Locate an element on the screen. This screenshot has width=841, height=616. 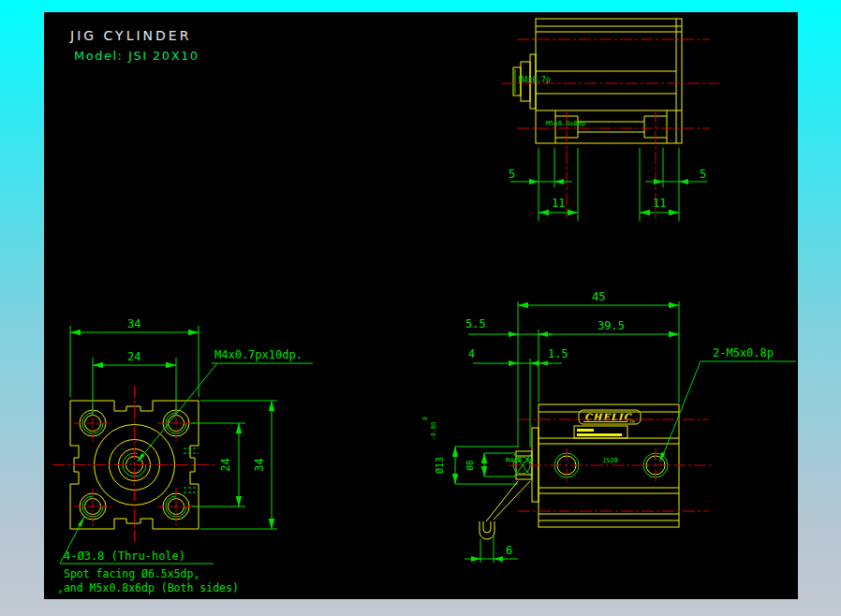
dim-5-right: 5 is located at coordinates (702, 174).